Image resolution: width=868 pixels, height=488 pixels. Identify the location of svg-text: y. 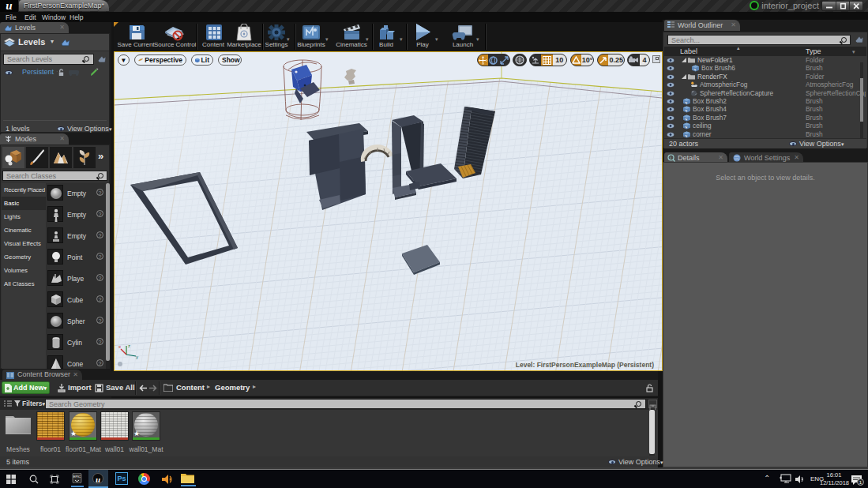
(137, 357).